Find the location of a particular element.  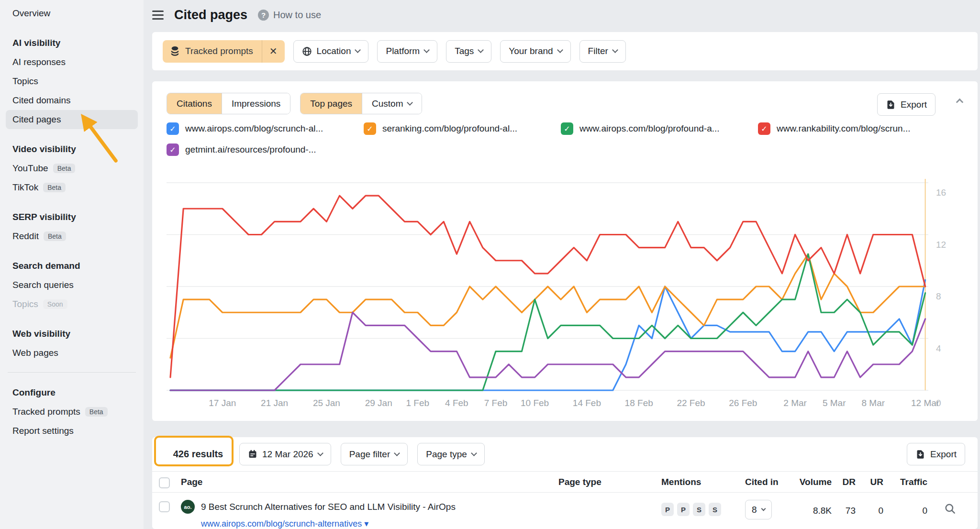

page-url-link: www.airops.com/blog/scrunch-alternatives… is located at coordinates (285, 524).